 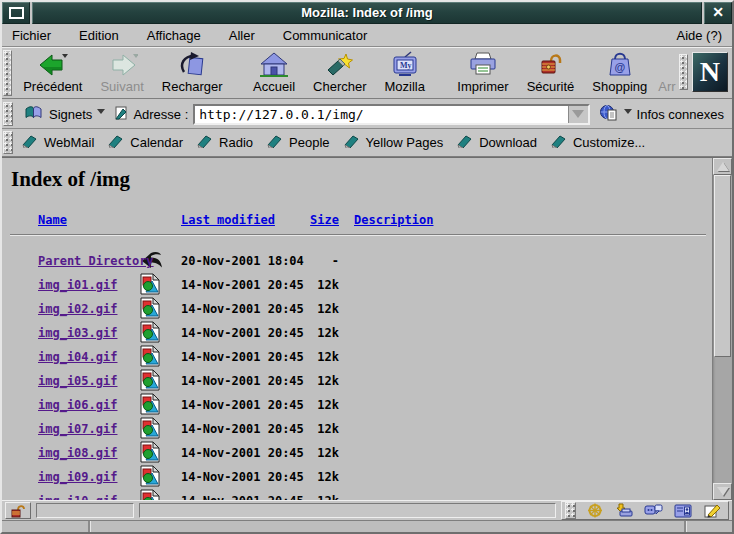 I want to click on forward-button: Suivant, so click(x=122, y=73).